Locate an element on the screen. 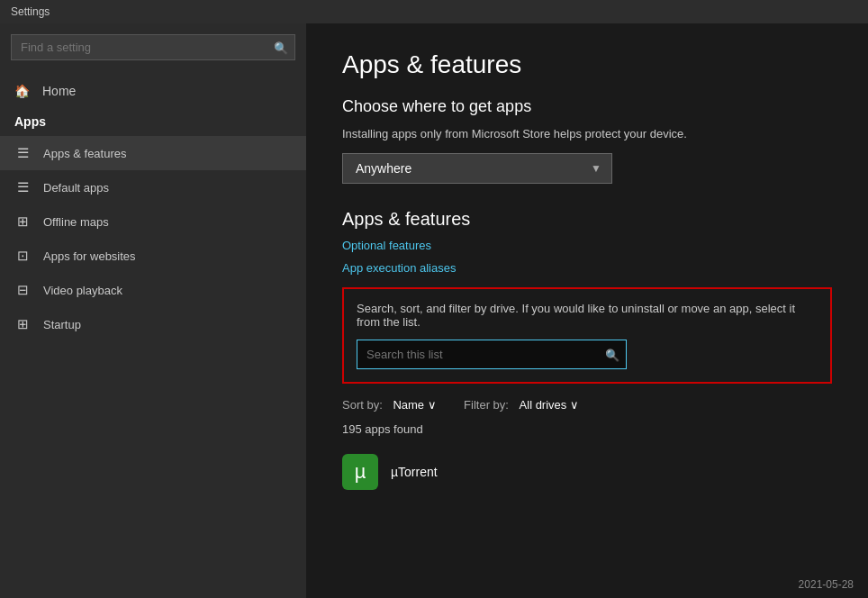 The image size is (868, 598). home-icon: 🏠 is located at coordinates (22, 91).